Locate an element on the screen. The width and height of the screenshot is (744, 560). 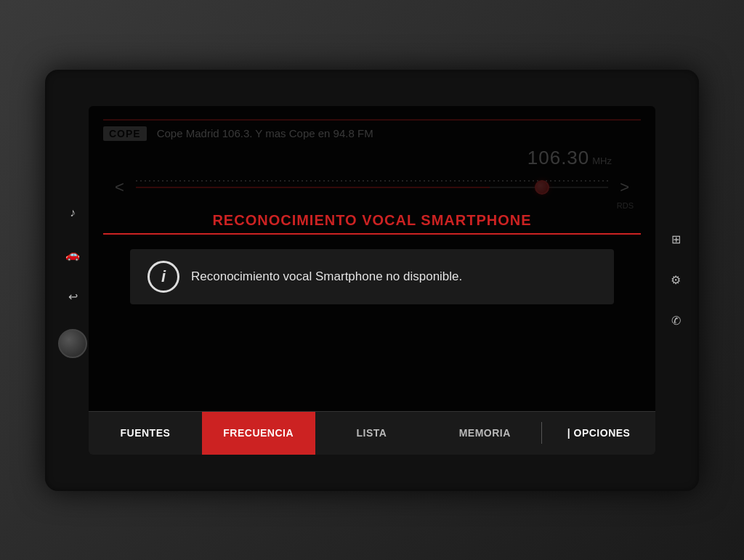
tab-bar: FUENTES Frecuencia Lista Memoria | OPCIO… is located at coordinates (372, 433).